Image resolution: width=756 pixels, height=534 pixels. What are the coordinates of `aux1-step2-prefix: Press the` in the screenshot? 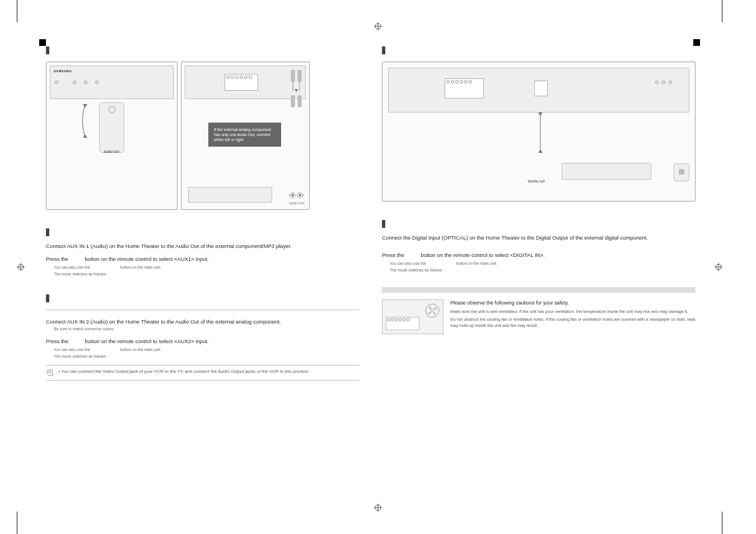 It's located at (57, 259).